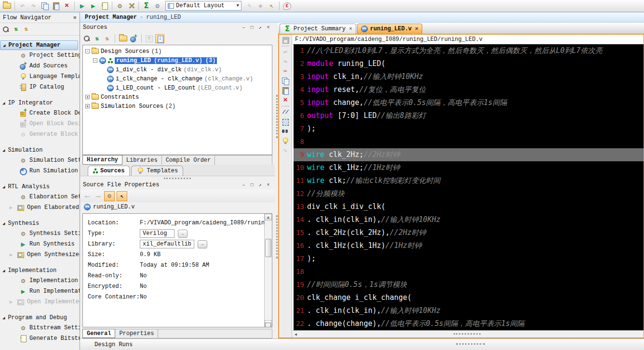  I want to click on find-in-file-icon, so click(285, 131).